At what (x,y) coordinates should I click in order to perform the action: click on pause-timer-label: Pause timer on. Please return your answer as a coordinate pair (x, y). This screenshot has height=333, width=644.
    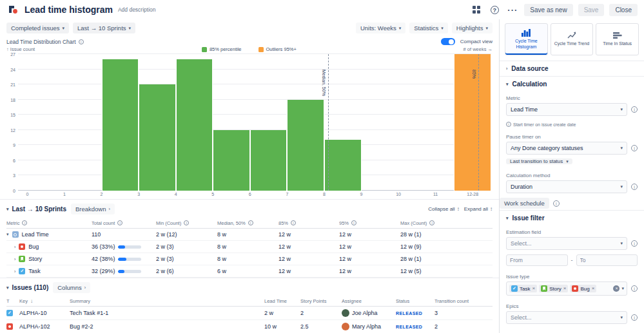
    Looking at the image, I should click on (572, 137).